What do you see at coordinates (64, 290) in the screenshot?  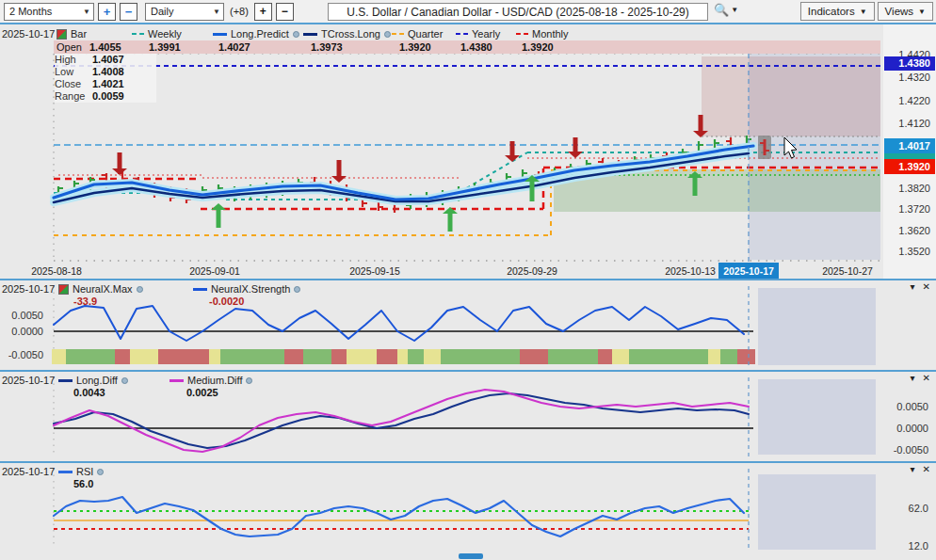 I see `bar-style-icon` at bounding box center [64, 290].